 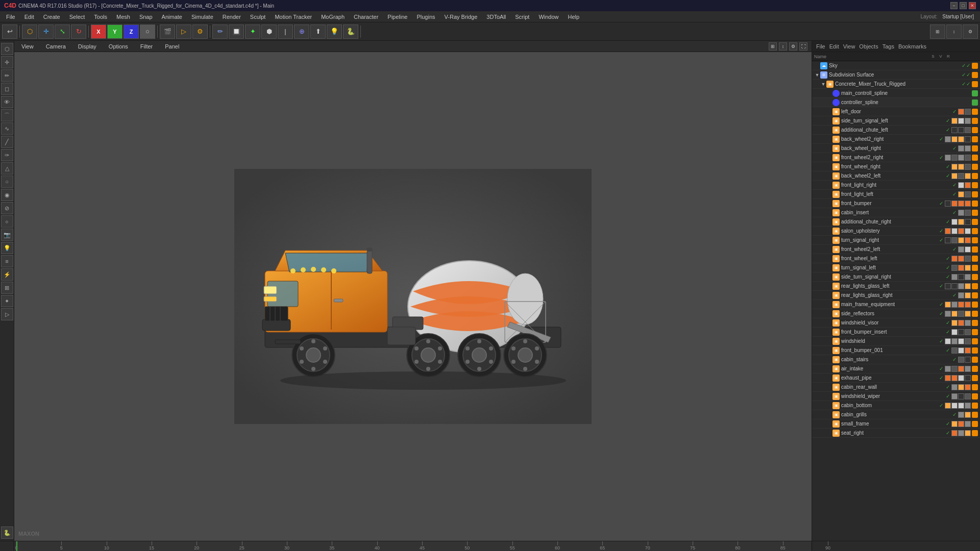 What do you see at coordinates (522, 17) in the screenshot?
I see `menu-script: Script` at bounding box center [522, 17].